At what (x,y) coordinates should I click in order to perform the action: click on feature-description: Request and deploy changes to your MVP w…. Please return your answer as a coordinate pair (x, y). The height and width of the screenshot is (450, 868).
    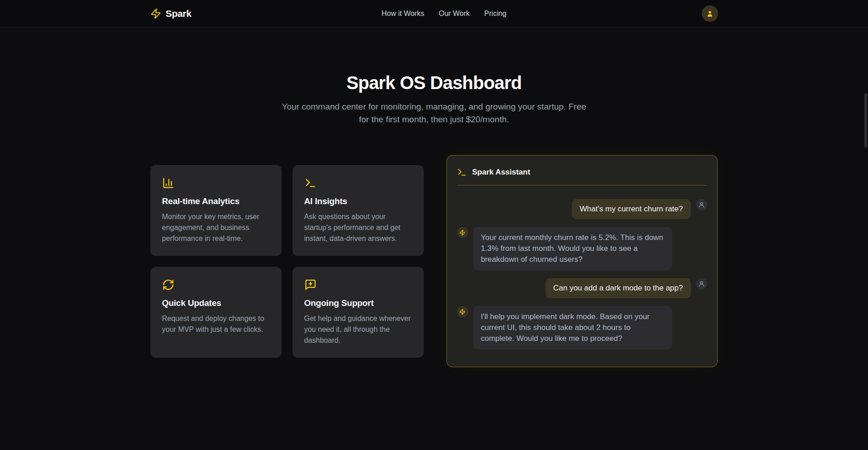
    Looking at the image, I should click on (216, 324).